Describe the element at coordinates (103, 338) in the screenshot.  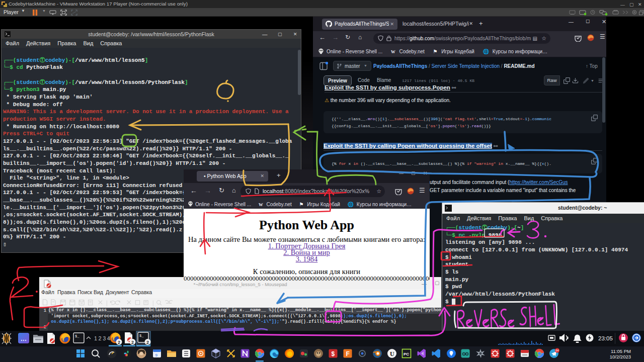
I see `svg-text: 1234` at that location.